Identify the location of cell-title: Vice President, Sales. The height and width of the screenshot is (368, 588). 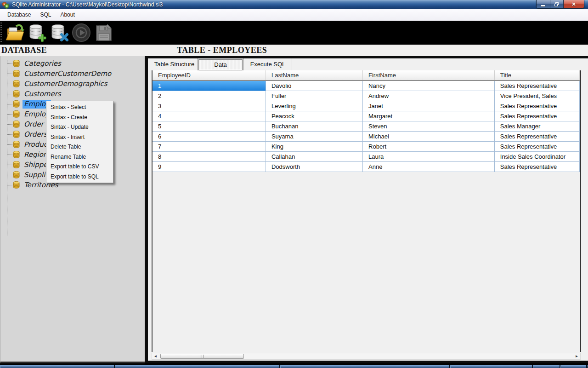
(537, 96).